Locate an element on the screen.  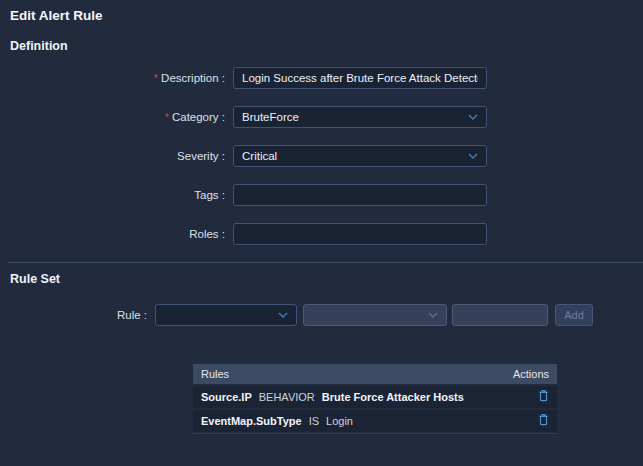
tags-input is located at coordinates (360, 195).